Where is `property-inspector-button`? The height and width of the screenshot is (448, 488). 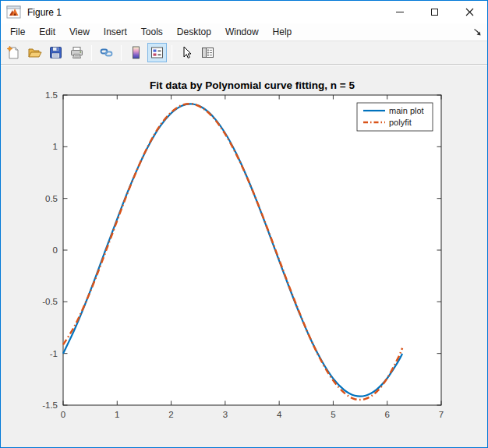
property-inspector-button is located at coordinates (207, 53).